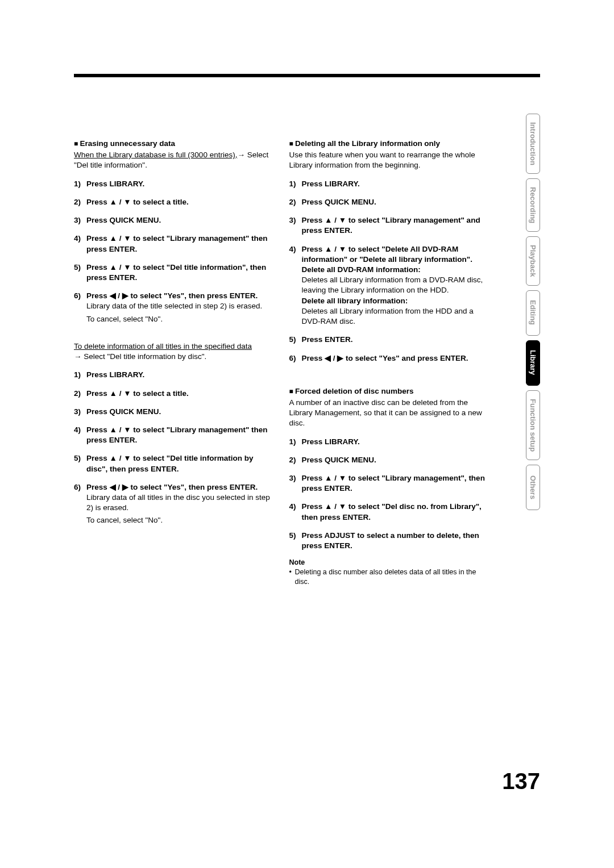 The image size is (614, 868). What do you see at coordinates (533, 487) in the screenshot?
I see `tab-others: Others` at bounding box center [533, 487].